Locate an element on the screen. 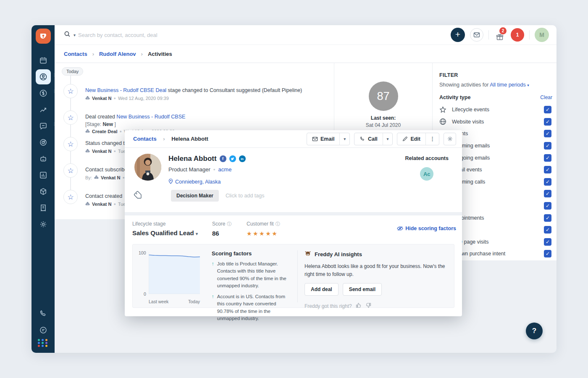 Image resolution: width=588 pixels, height=378 pixels. clear-filters-link: Clear is located at coordinates (546, 97).